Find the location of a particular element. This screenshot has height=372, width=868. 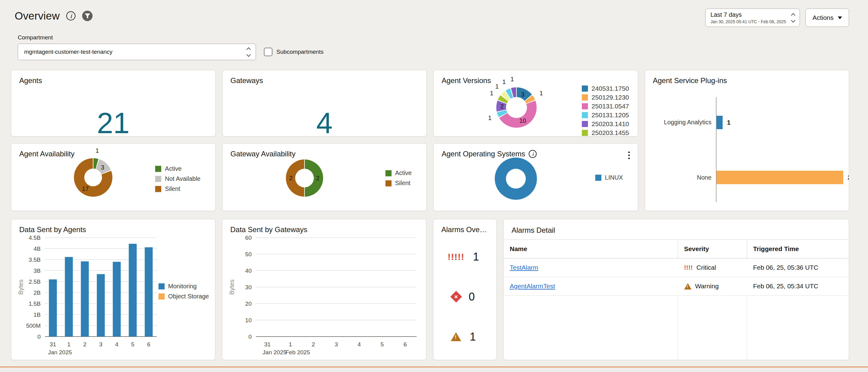

agent-service-plugins-card: Agent Service Plug-ins Logging Analytics… is located at coordinates (747, 141).